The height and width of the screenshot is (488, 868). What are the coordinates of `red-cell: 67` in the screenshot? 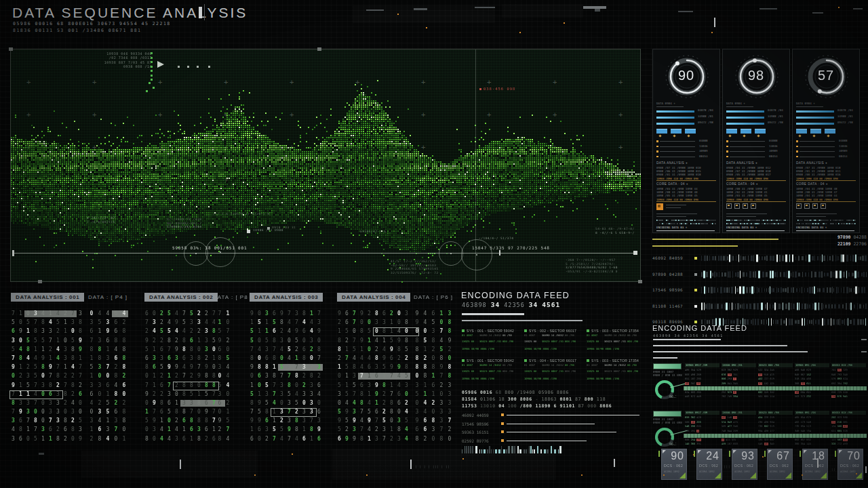 It's located at (760, 384).